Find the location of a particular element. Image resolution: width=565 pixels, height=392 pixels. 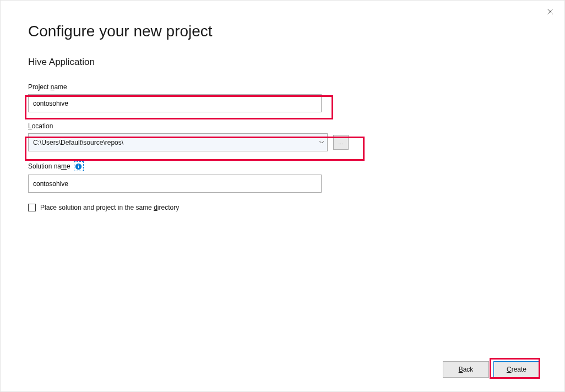

location-combobox: C:\Users\Default\source\repos\ is located at coordinates (178, 142).